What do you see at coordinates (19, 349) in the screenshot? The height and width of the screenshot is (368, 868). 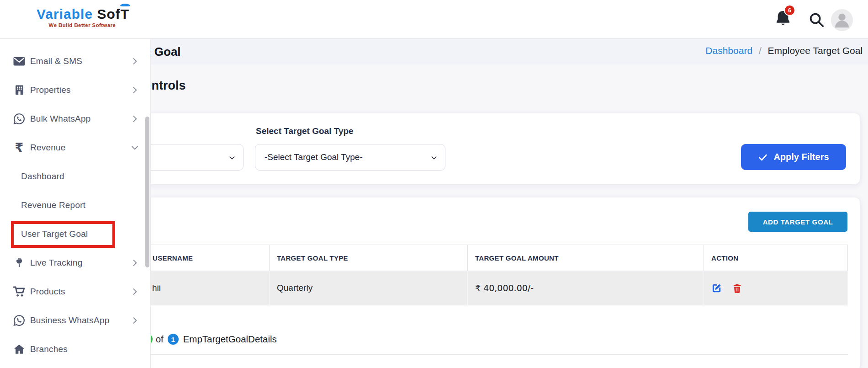 I see `home-icon` at bounding box center [19, 349].